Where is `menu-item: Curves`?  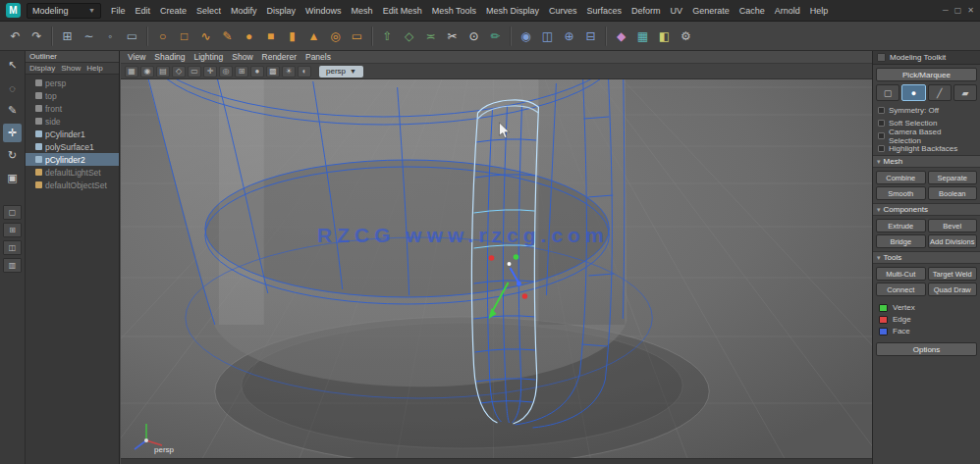 menu-item: Curves is located at coordinates (564, 11).